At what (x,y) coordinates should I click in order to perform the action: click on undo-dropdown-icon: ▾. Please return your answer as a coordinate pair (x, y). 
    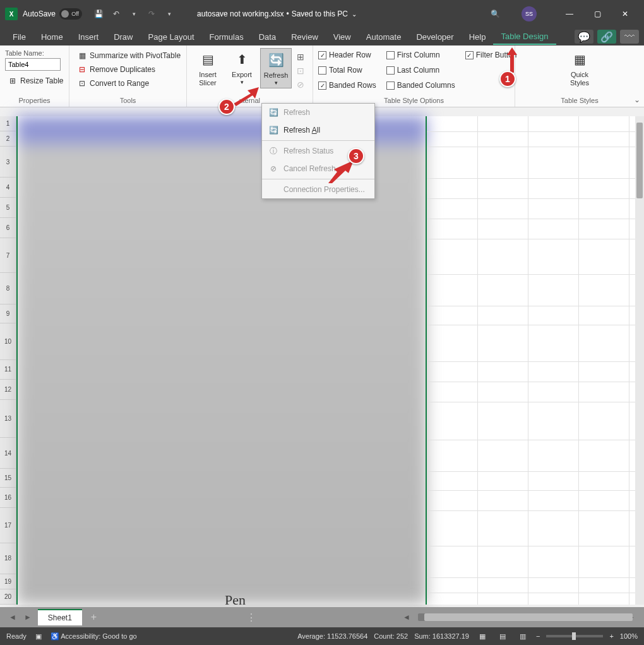
    Looking at the image, I should click on (134, 14).